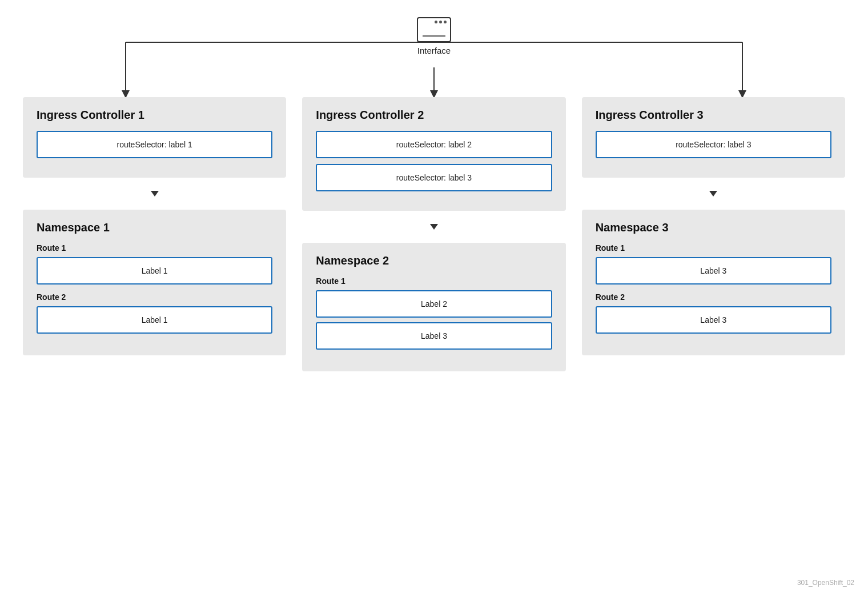 The width and height of the screenshot is (868, 597). I want to click on dot3, so click(445, 22).